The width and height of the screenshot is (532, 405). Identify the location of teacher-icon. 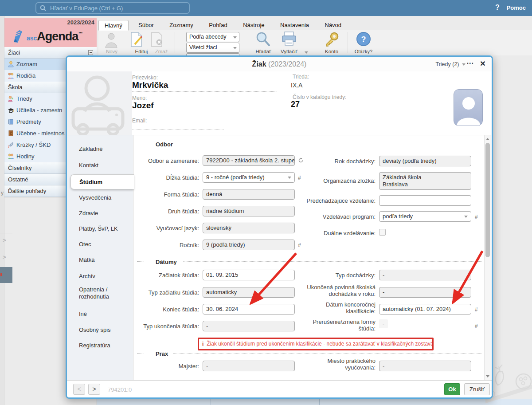
(11, 110).